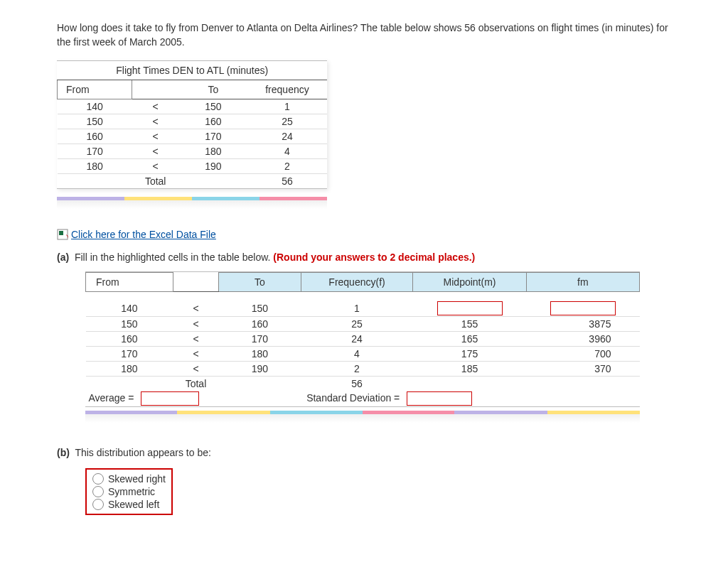  I want to click on t2-col-mid: Midpoint(m), so click(469, 283).